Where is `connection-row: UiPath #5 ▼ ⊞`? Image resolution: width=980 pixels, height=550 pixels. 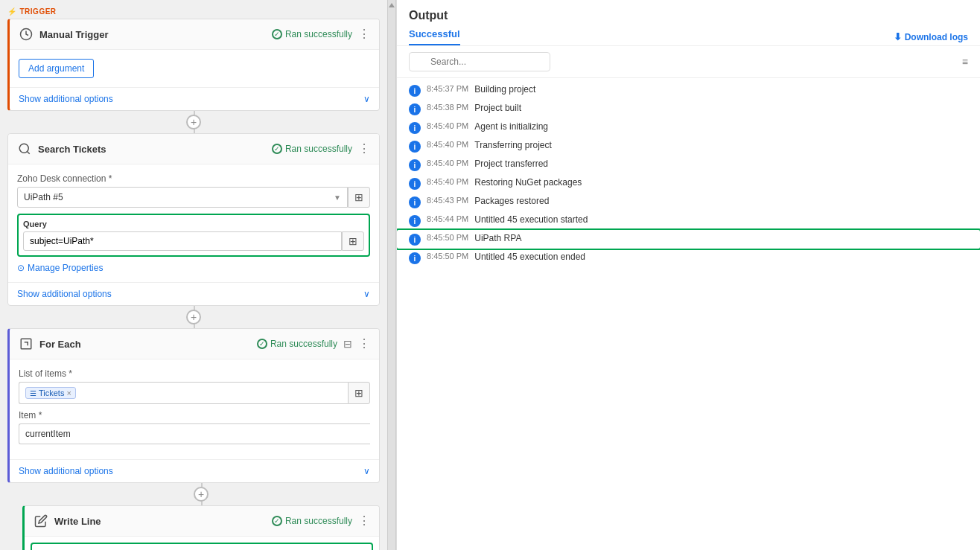 connection-row: UiPath #5 ▼ ⊞ is located at coordinates (194, 197).